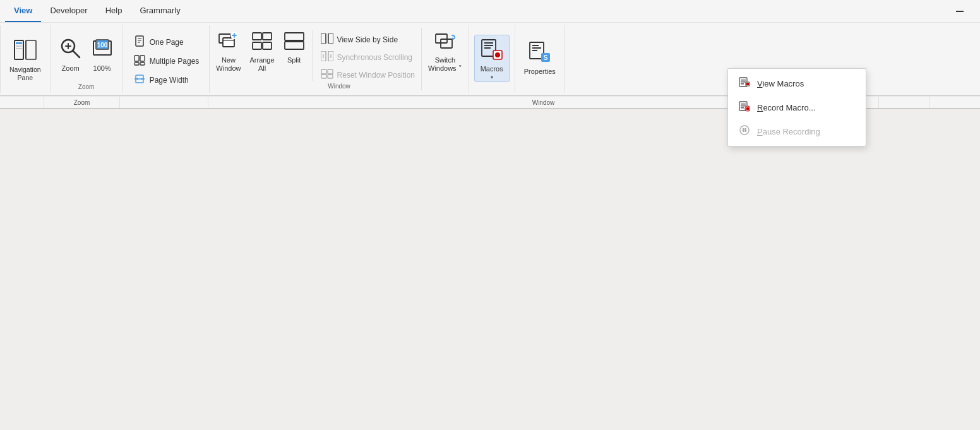 The height and width of the screenshot is (430, 980). Describe the element at coordinates (261, 64) in the screenshot. I see `arrange-all-label: ArrangeAll` at that location.